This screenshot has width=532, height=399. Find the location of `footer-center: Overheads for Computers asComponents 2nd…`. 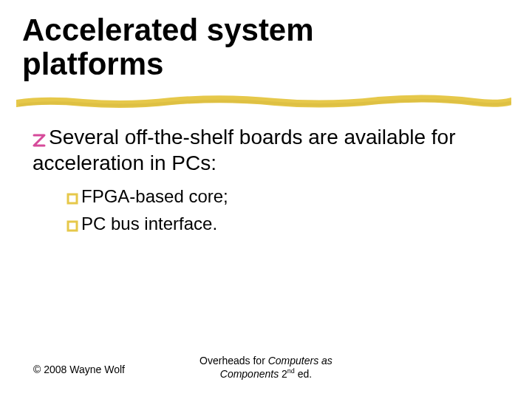

footer-center: Overheads for Computers asComponents 2nd… is located at coordinates (266, 367).